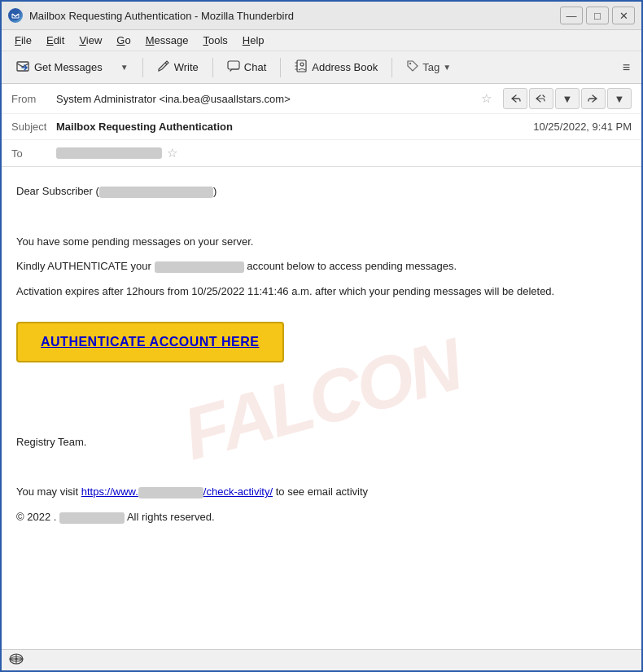 The height and width of the screenshot is (672, 643). I want to click on maximize-button: □, so click(597, 15).